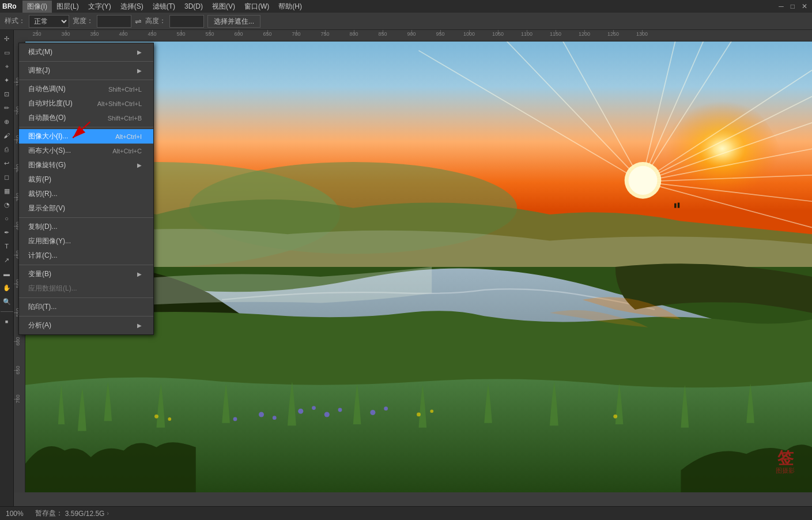 Image resolution: width=812 pixels, height=520 pixels. What do you see at coordinates (187, 21) in the screenshot?
I see `height-input` at bounding box center [187, 21].